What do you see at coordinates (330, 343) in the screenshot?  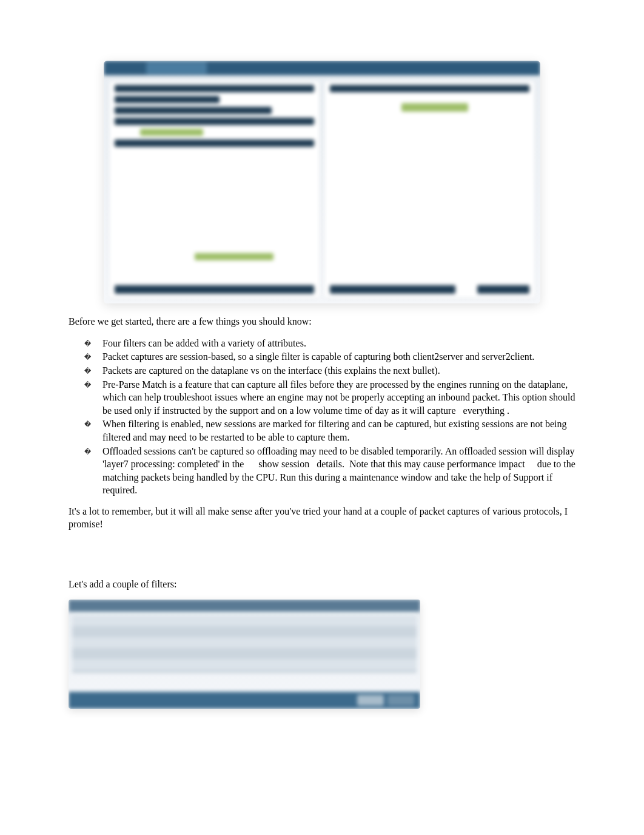 I see `list-item: � Four filters can be added with a varie…` at bounding box center [330, 343].